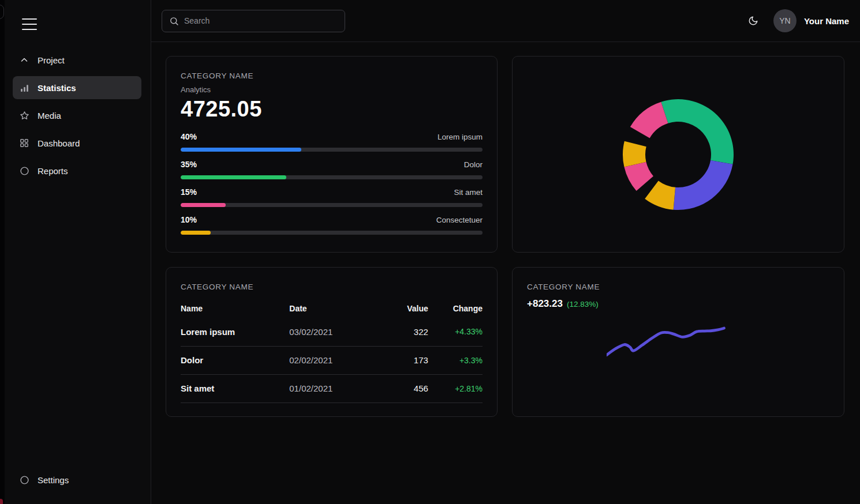 This screenshot has height=504, width=860. I want to click on progress-label: Consectetuer, so click(459, 220).